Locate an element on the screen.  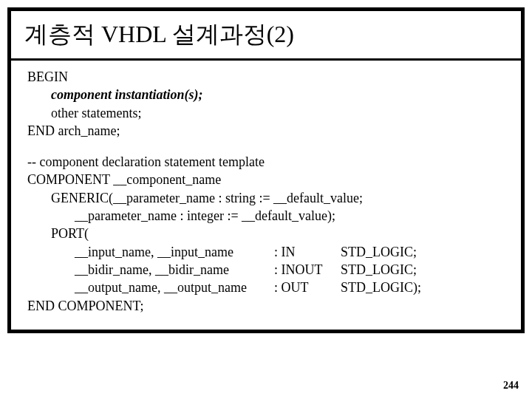
page-number: 244 is located at coordinates (511, 386).